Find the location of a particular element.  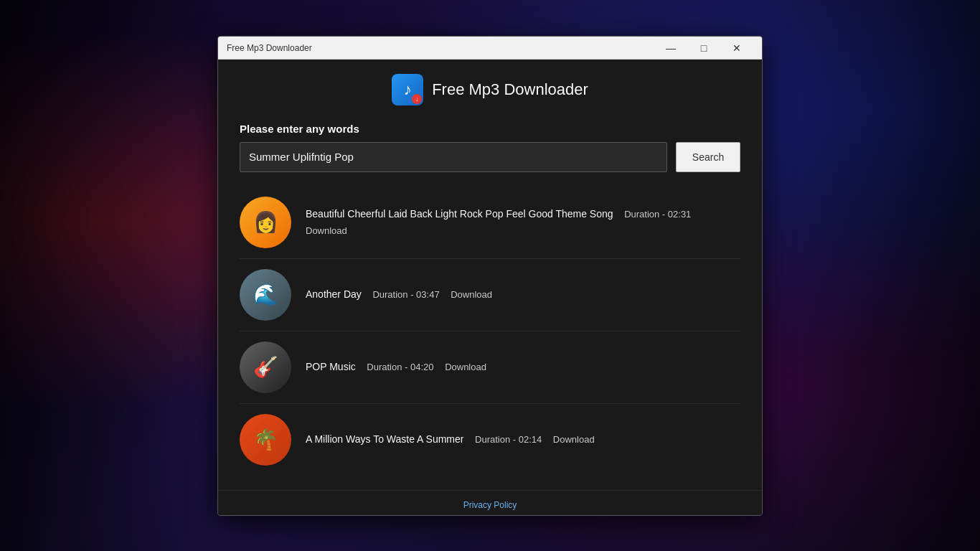

list-item: 🎸 POP Music Duration - 04:20 Download is located at coordinates (490, 367).